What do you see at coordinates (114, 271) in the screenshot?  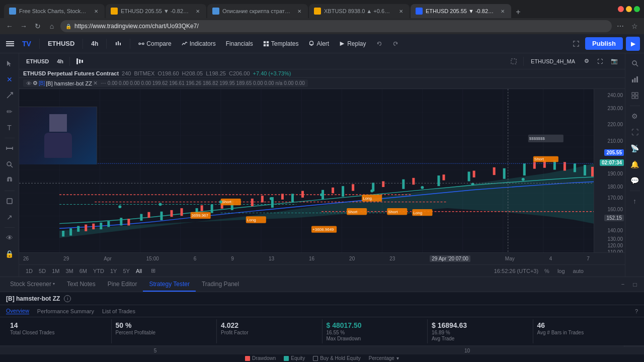 I see `period-1y: 1Y` at bounding box center [114, 271].